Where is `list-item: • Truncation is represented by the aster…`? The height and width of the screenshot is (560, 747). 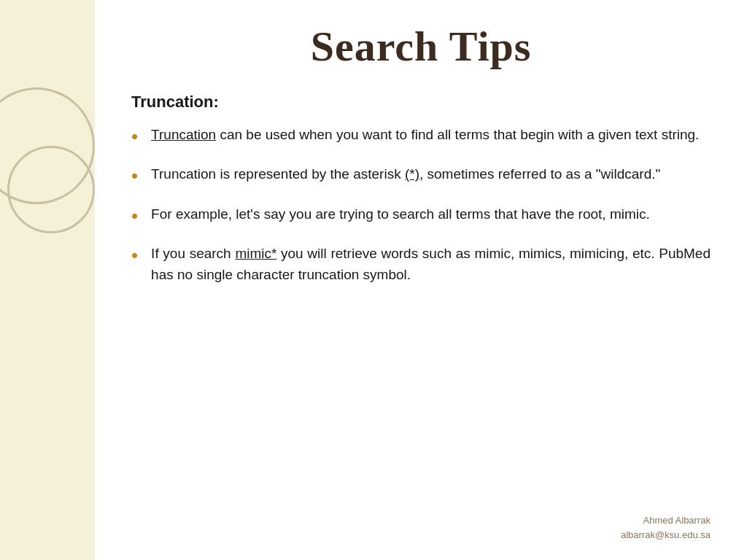 list-item: • Truncation is represented by the aster… is located at coordinates (421, 176).